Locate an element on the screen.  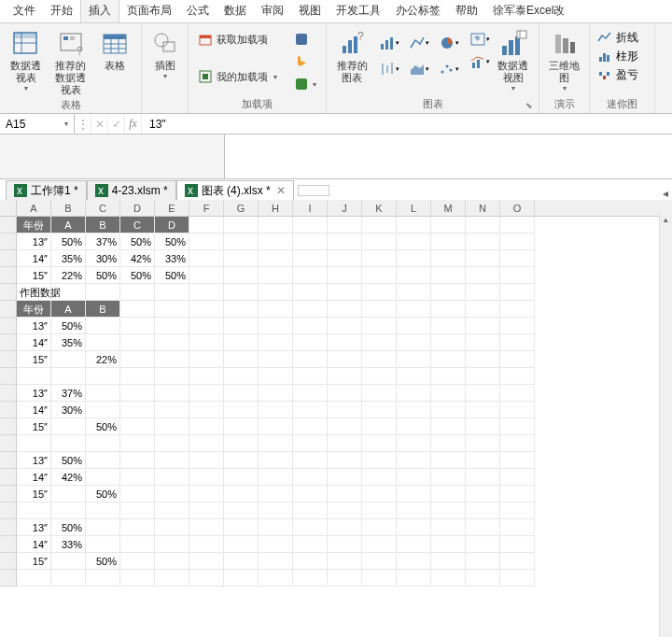
cell: C is located at coordinates (138, 225).